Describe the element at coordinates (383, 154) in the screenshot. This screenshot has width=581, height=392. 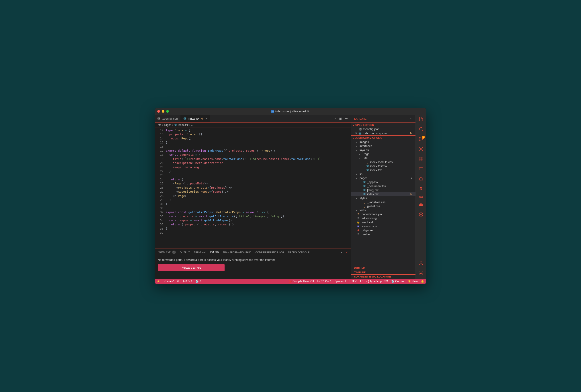
I see `tree-folder: ▸Page` at that location.